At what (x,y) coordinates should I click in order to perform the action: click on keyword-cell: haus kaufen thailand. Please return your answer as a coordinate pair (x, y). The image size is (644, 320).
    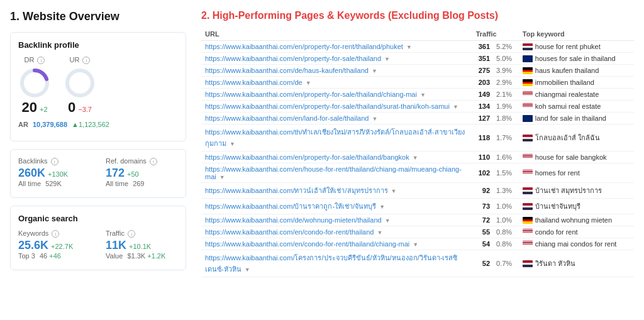
    Looking at the image, I should click on (576, 70).